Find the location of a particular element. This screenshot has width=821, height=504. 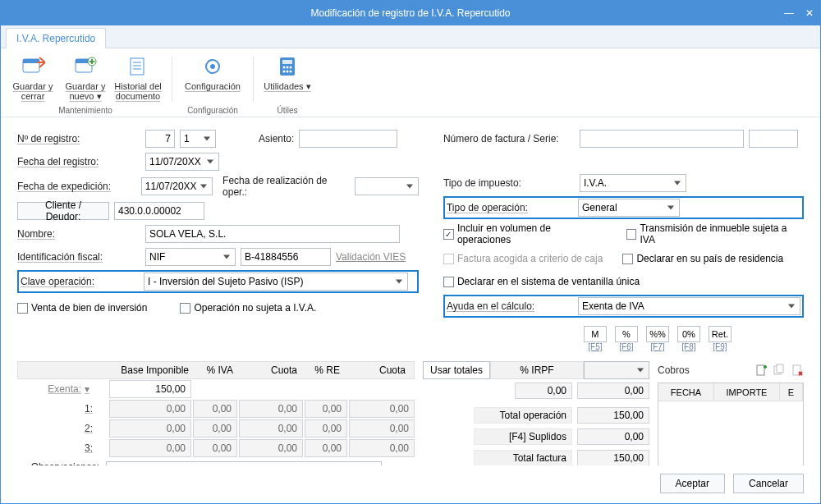

fecha-registro-select: 11/07/20XX is located at coordinates (182, 162).